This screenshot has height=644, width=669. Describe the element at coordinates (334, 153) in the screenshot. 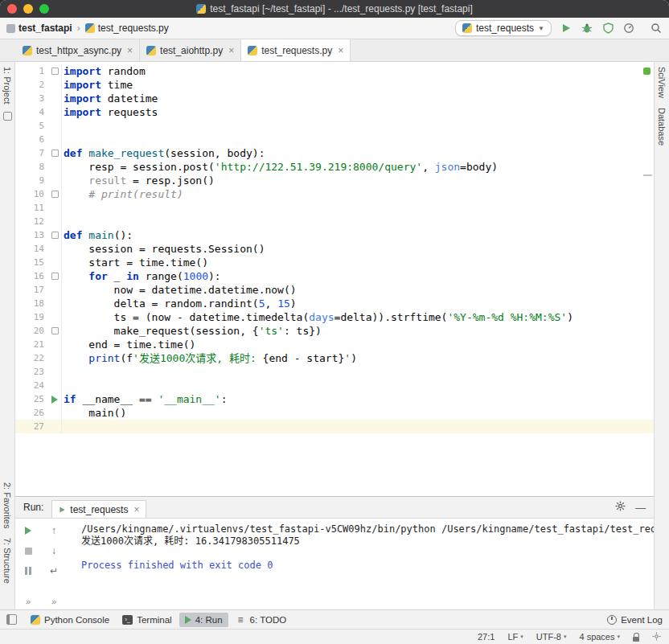

I see `code-line-7: 7def make_request(session, body):` at that location.